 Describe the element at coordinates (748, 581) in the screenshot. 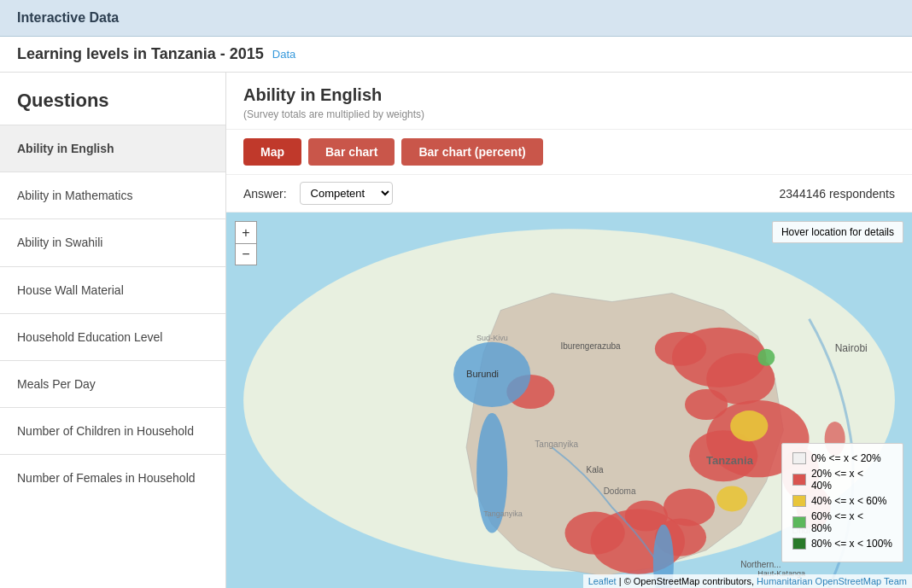

I see `map-attribution: Leaflet | © OpenStreetMap contributors, …` at that location.